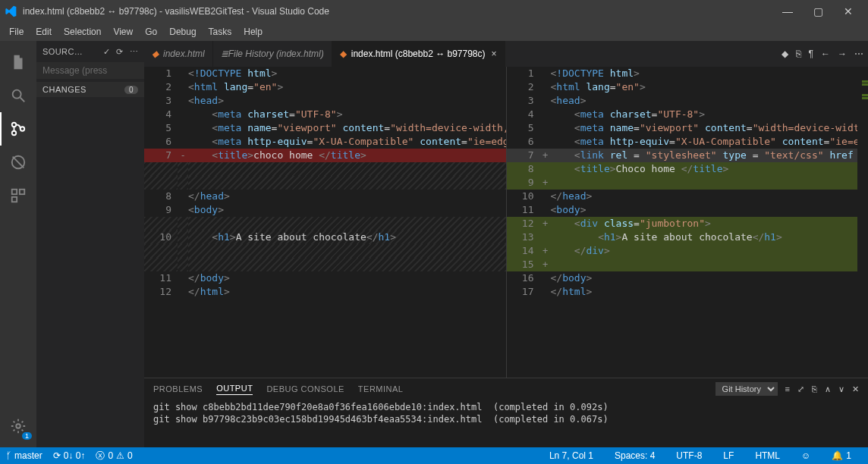  I want to click on editor-tab-2: ◆index.html (c8bebb2 ↔ b97798c)×, so click(419, 54).